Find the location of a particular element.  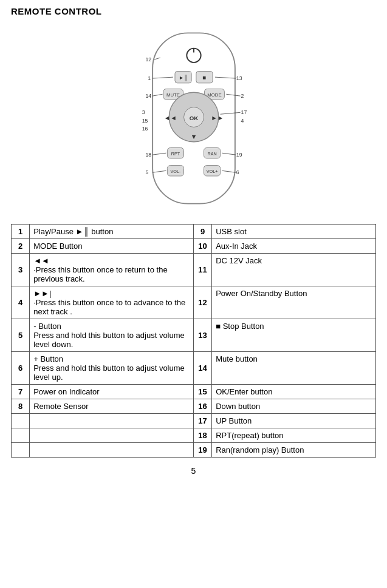

table-row: 1Play/Pause ►║ button9USB slot is located at coordinates (194, 232).